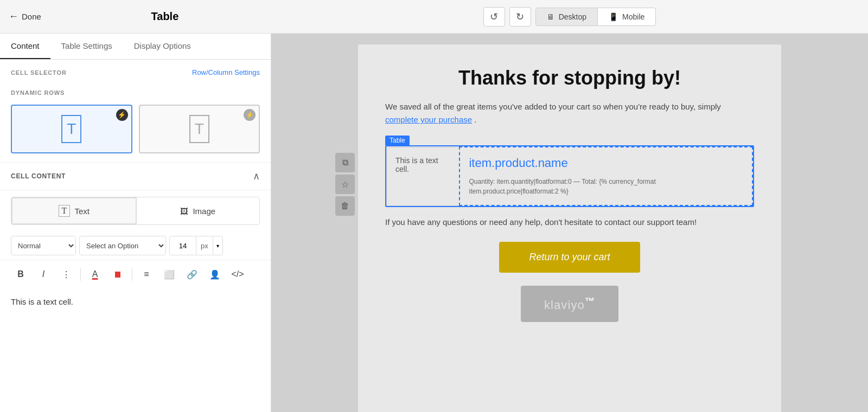  What do you see at coordinates (72, 129) in the screenshot?
I see `text-icon-1: T` at bounding box center [72, 129].